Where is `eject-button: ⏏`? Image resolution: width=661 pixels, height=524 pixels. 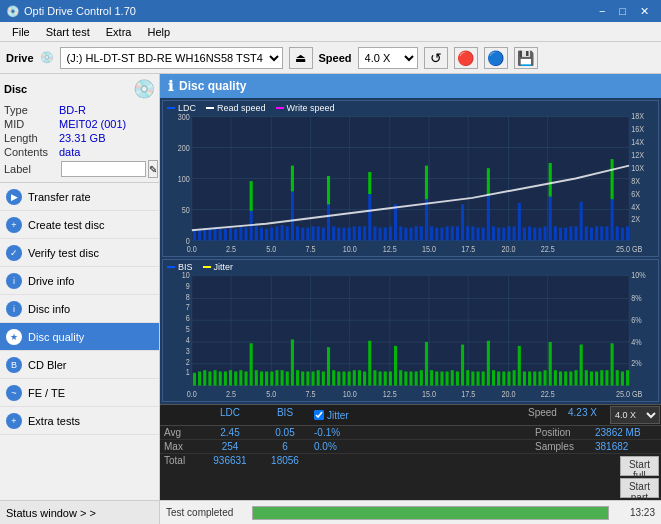
eject-button: ⏏ is located at coordinates (301, 58).